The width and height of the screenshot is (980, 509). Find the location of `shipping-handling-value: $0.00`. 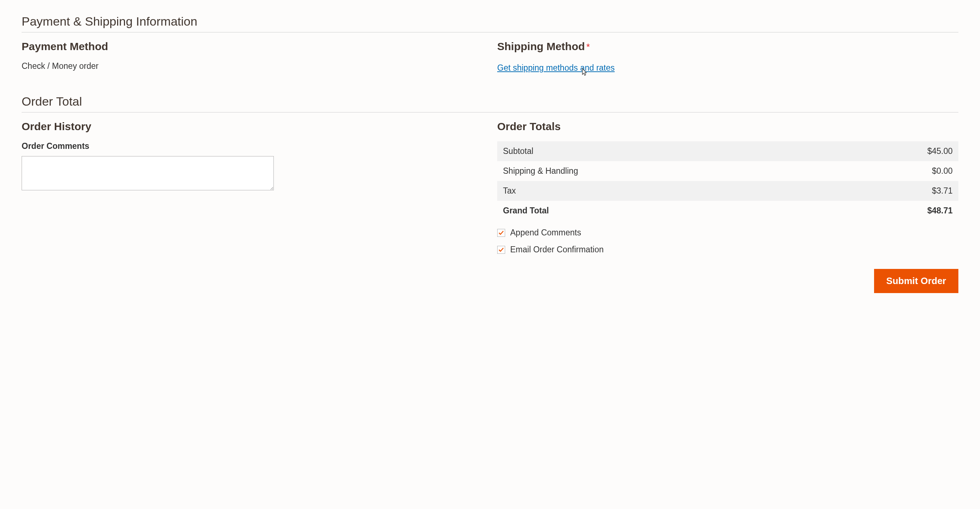

shipping-handling-value: $0.00 is located at coordinates (889, 171).